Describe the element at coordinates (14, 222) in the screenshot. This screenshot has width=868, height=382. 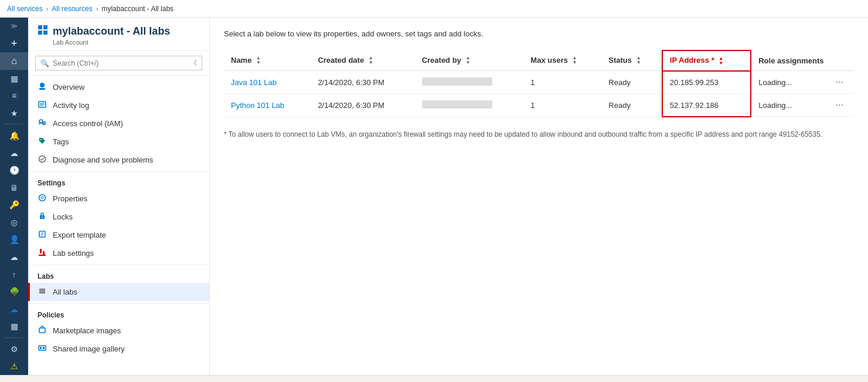
I see `rail-circle-button: ◎` at that location.